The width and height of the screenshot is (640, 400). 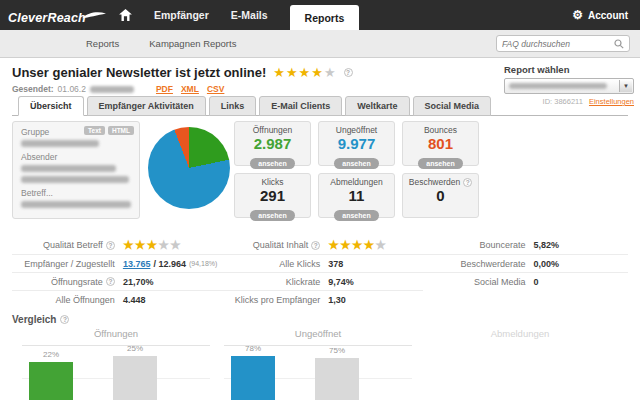 What do you see at coordinates (64, 320) in the screenshot?
I see `comparison-info-icon: ?` at bounding box center [64, 320].